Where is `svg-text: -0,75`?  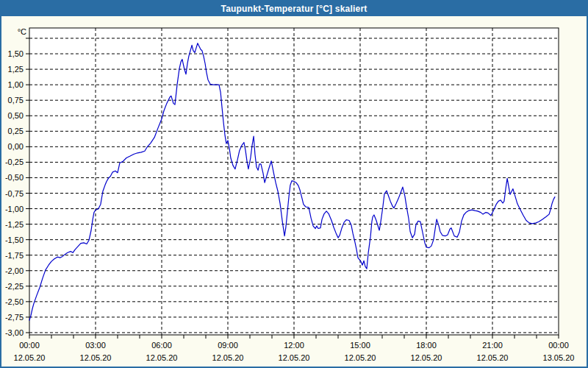
svg-text: -0,75 is located at coordinates (15, 194).